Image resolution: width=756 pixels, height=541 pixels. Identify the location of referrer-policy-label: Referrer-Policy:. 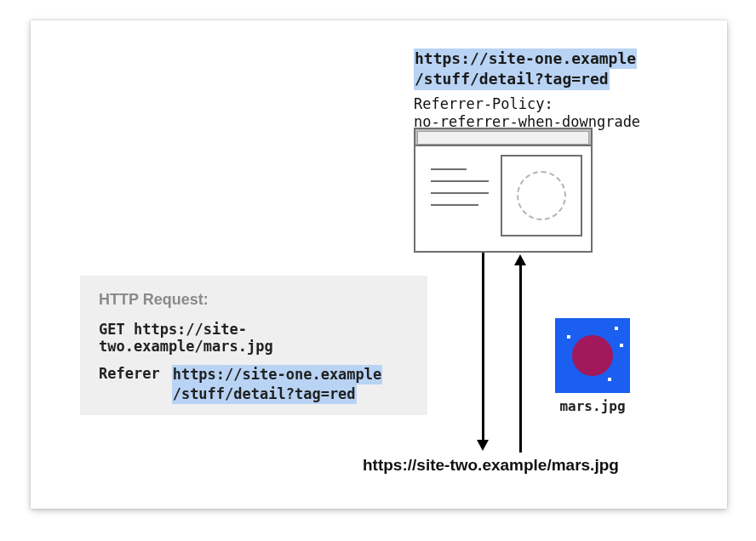
(527, 104).